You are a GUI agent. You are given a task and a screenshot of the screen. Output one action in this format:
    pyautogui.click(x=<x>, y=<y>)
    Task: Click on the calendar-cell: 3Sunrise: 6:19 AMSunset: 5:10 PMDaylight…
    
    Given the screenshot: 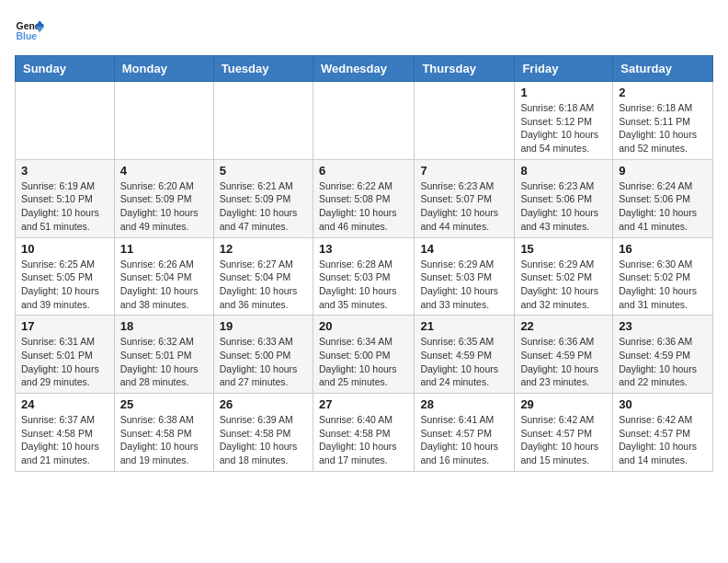 What is the action you would take?
    pyautogui.click(x=65, y=199)
    